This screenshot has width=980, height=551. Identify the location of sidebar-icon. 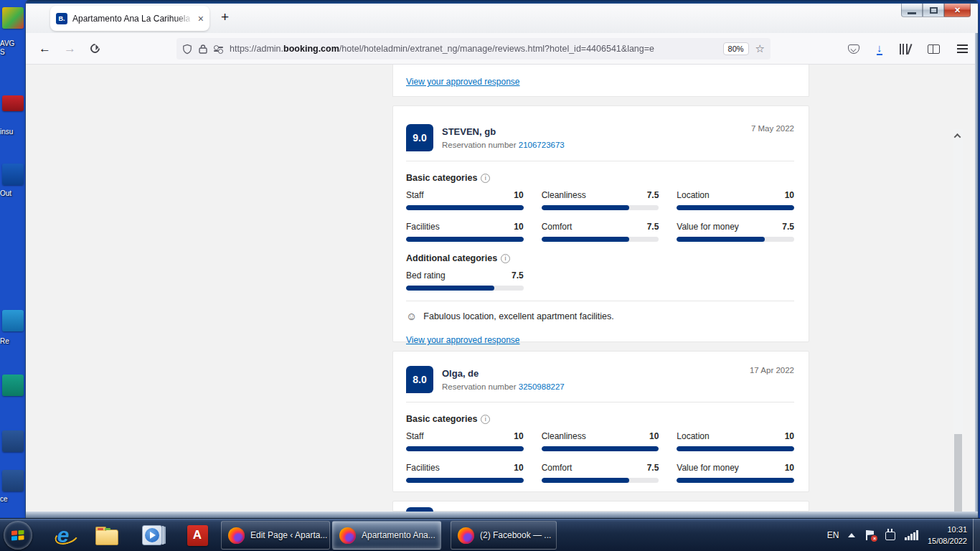
(934, 49).